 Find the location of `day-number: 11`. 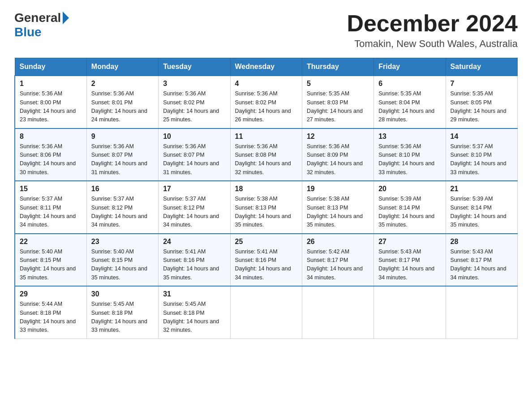

day-number: 11 is located at coordinates (266, 137).